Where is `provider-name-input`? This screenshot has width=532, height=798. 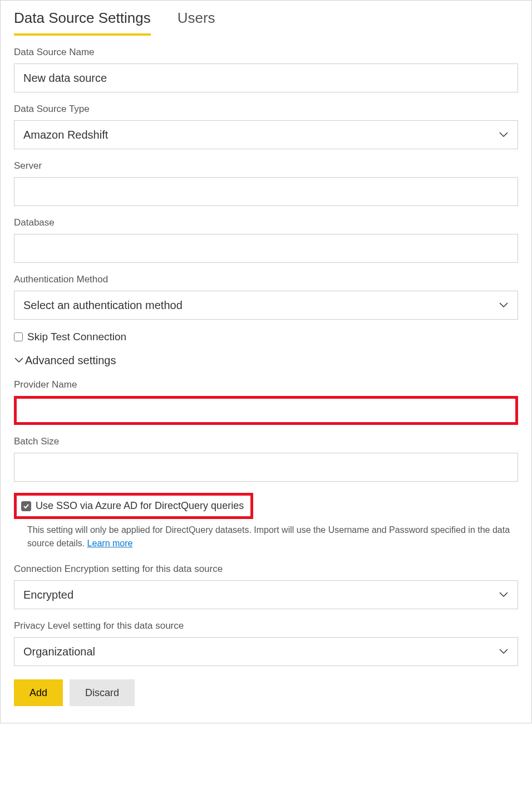 provider-name-input is located at coordinates (266, 410).